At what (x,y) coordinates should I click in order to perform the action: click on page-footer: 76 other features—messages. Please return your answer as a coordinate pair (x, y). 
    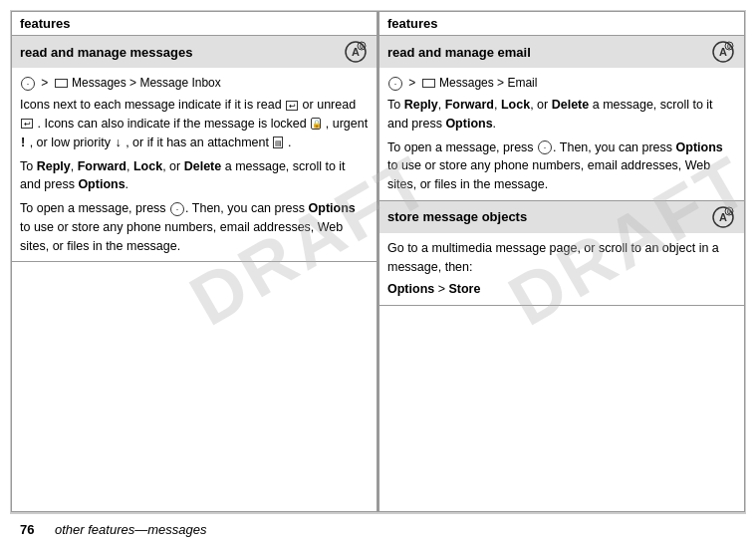
    Looking at the image, I should click on (378, 529).